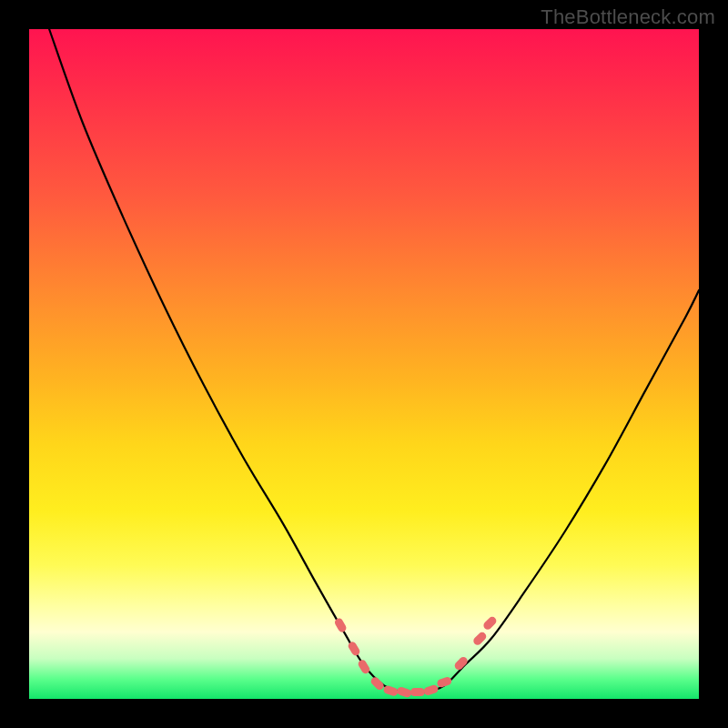 Image resolution: width=728 pixels, height=728 pixels. What do you see at coordinates (628, 17) in the screenshot?
I see `watermark-text: TheBottleneck.com` at bounding box center [628, 17].